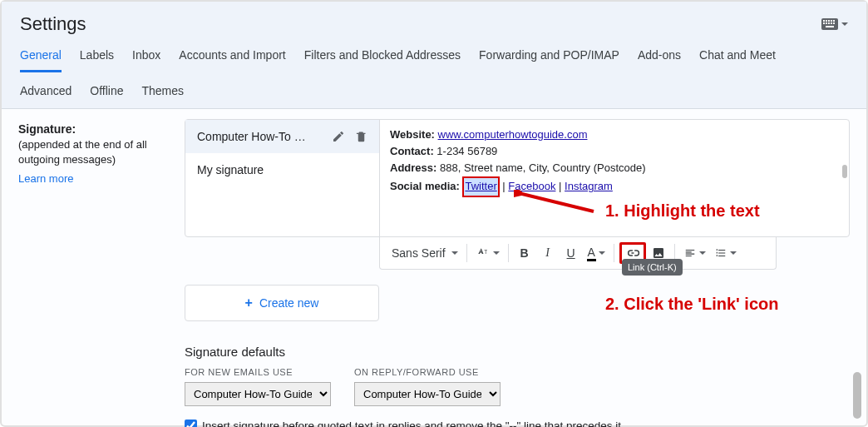  Describe the element at coordinates (419, 253) in the screenshot. I see `font-name: Sans Serif` at that location.